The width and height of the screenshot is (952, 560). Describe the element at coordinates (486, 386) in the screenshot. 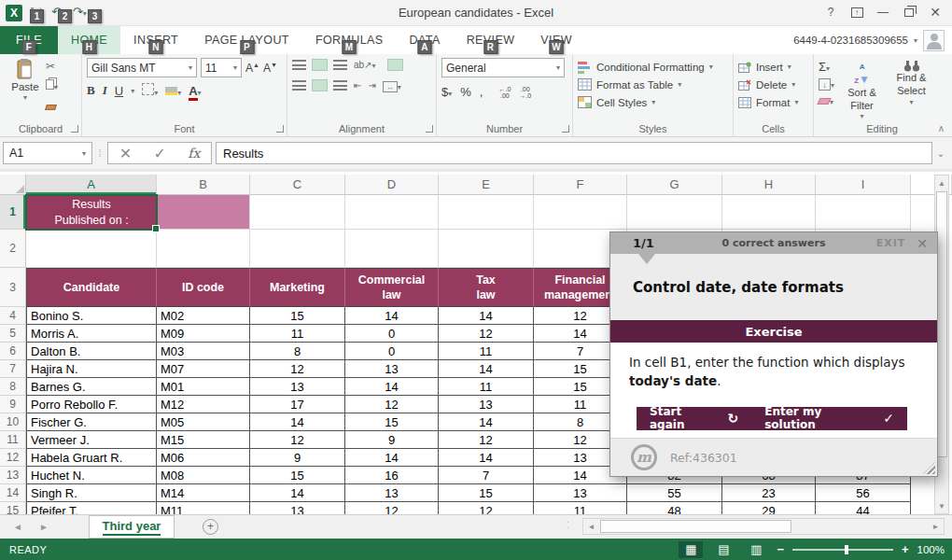

I see `cell-E8: 11` at that location.